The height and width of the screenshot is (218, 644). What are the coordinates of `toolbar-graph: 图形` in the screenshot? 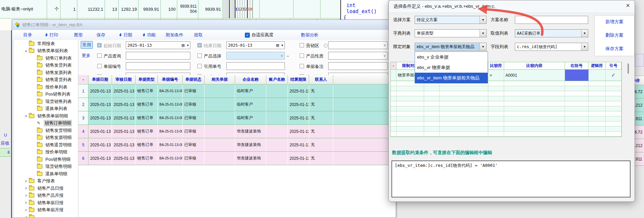 It's located at (78, 35).